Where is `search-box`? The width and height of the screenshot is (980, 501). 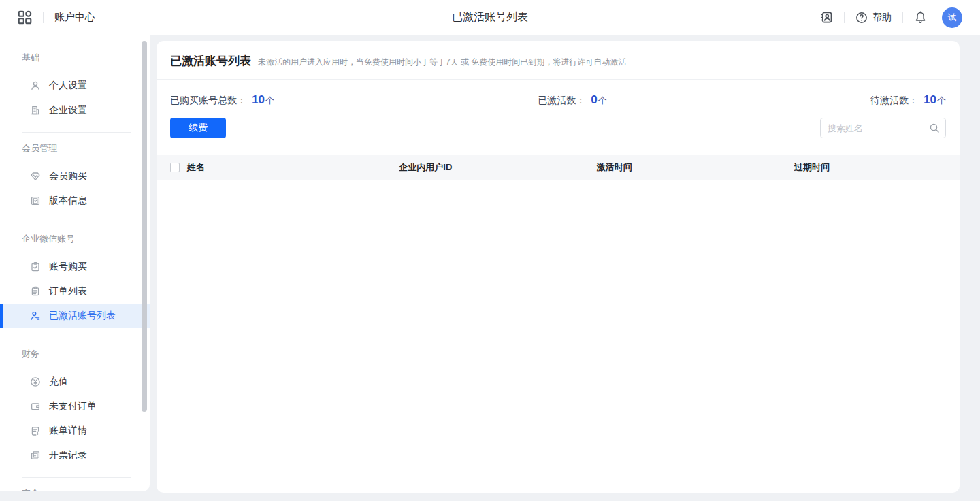 search-box is located at coordinates (883, 128).